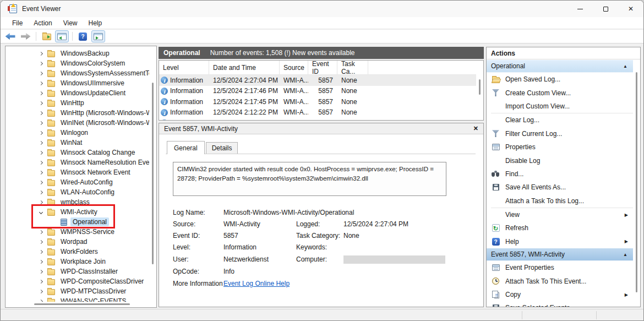 This screenshot has width=644, height=321. I want to click on tree-item-winhttp: WinHttp, so click(77, 103).